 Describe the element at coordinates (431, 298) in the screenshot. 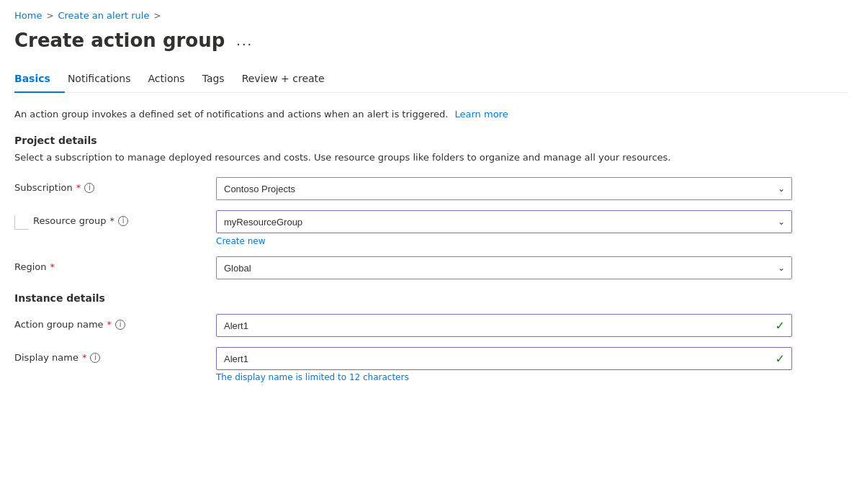

I see `instance-details-title: Instance details` at that location.